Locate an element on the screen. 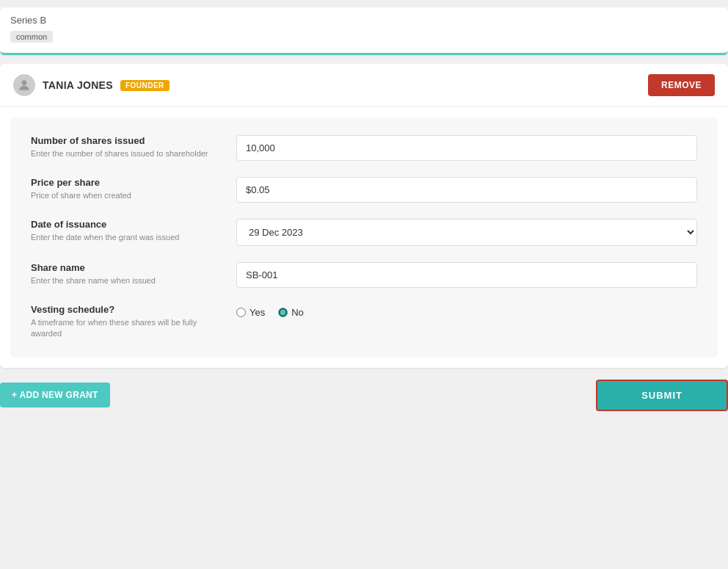  date-of-issuance-select: 29 Dec 2023 28 Dec 2023 27 Dec 2023 is located at coordinates (467, 232).